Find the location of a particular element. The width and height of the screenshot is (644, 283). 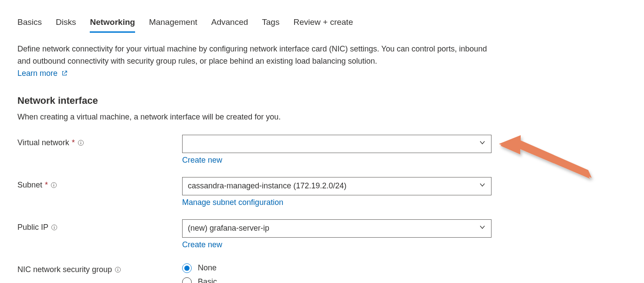

manage-subnet-link: Manage subnet configuration is located at coordinates (233, 202).